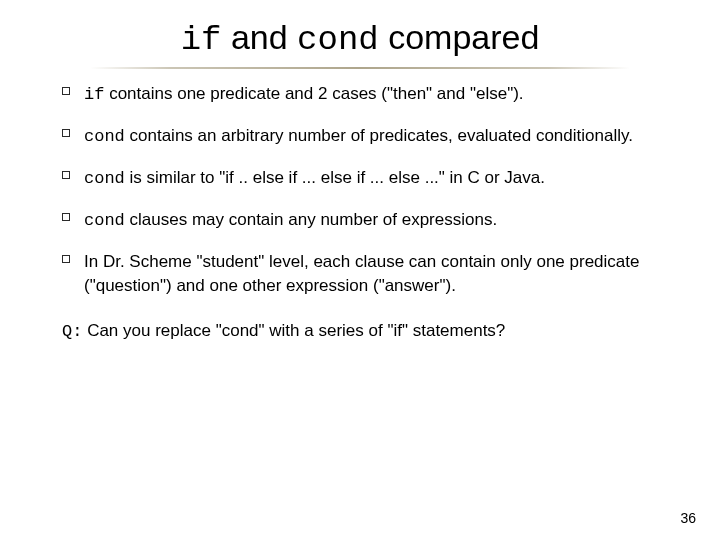  Describe the element at coordinates (338, 40) in the screenshot. I see `title-code-cond: cond` at that location.